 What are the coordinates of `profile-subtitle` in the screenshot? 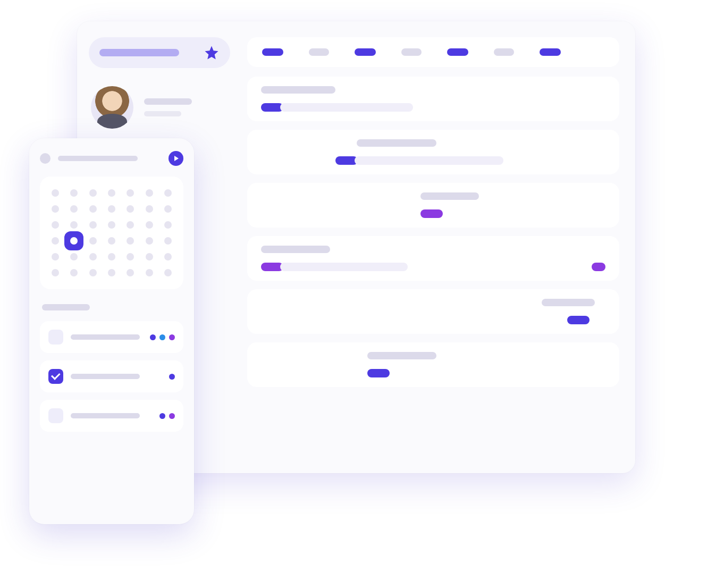 It's located at (163, 114).